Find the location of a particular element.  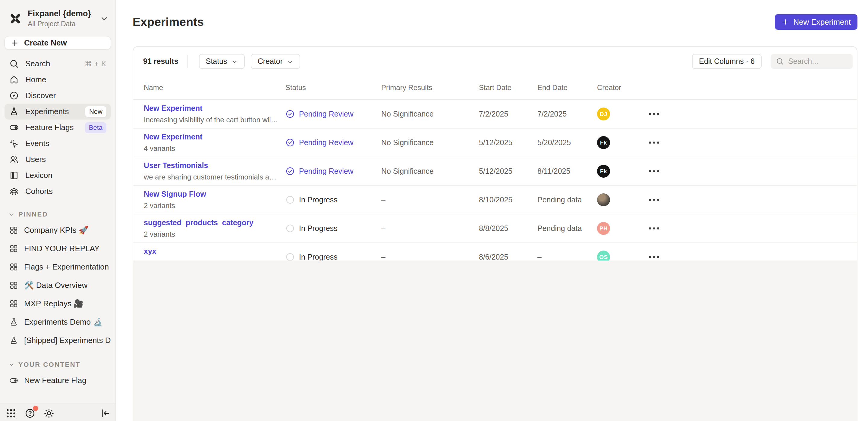

toggle-icon is located at coordinates (14, 127).